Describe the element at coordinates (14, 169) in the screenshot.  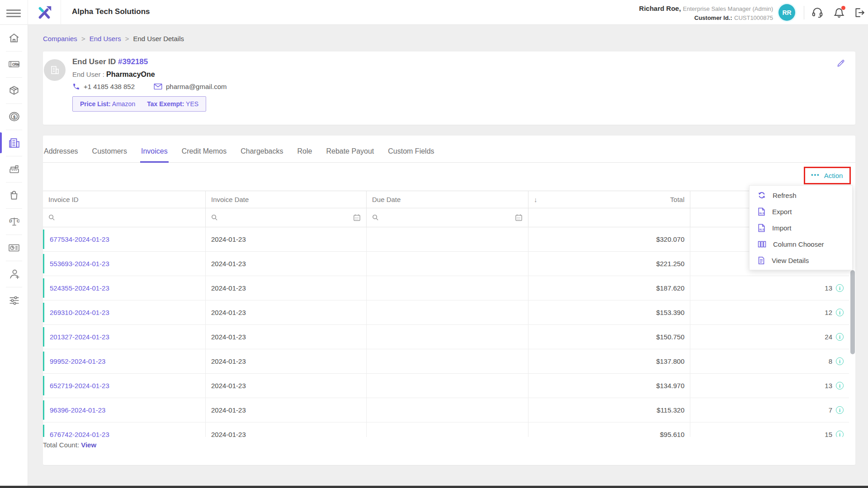
I see `cash-register-icon` at that location.